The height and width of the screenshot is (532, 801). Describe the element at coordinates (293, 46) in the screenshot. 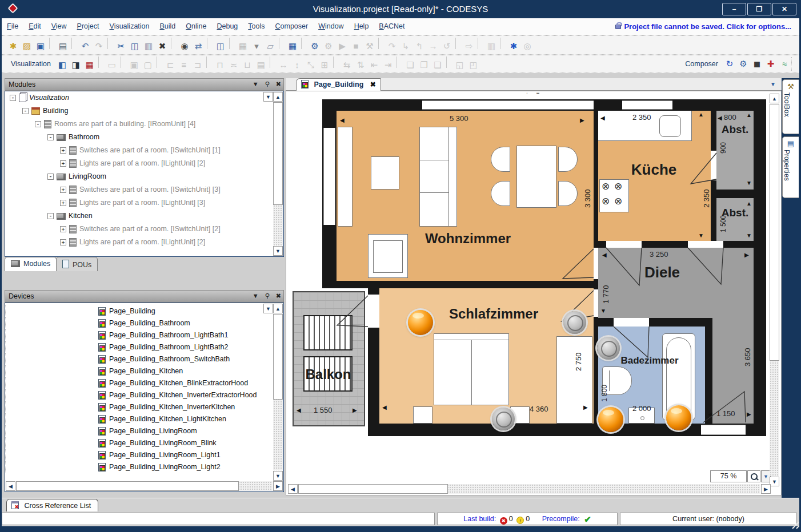

I see `build-icon: ▦` at that location.